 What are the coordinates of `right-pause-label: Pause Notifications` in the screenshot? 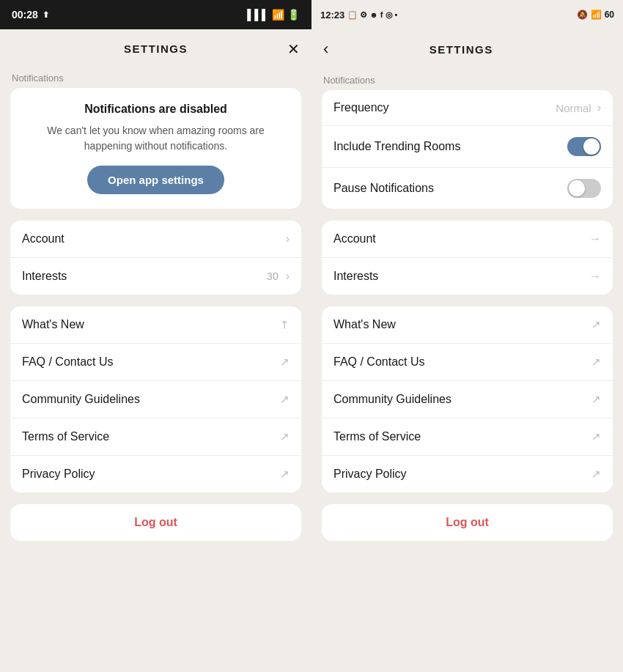 It's located at (384, 188).